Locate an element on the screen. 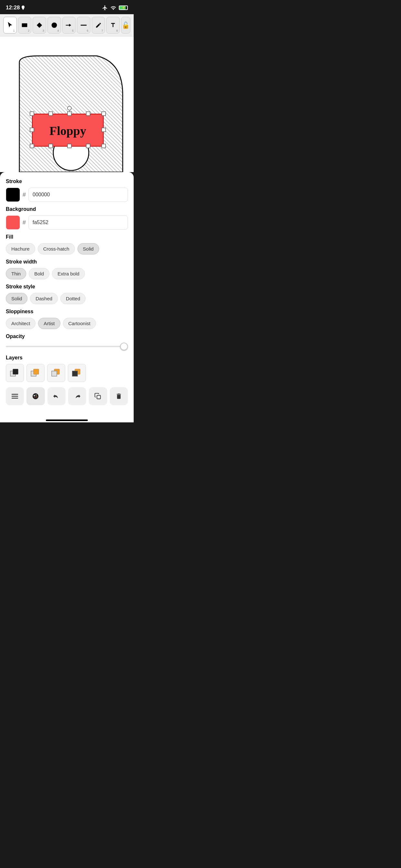 This screenshot has height=868, width=401. action-redo is located at coordinates (77, 396).